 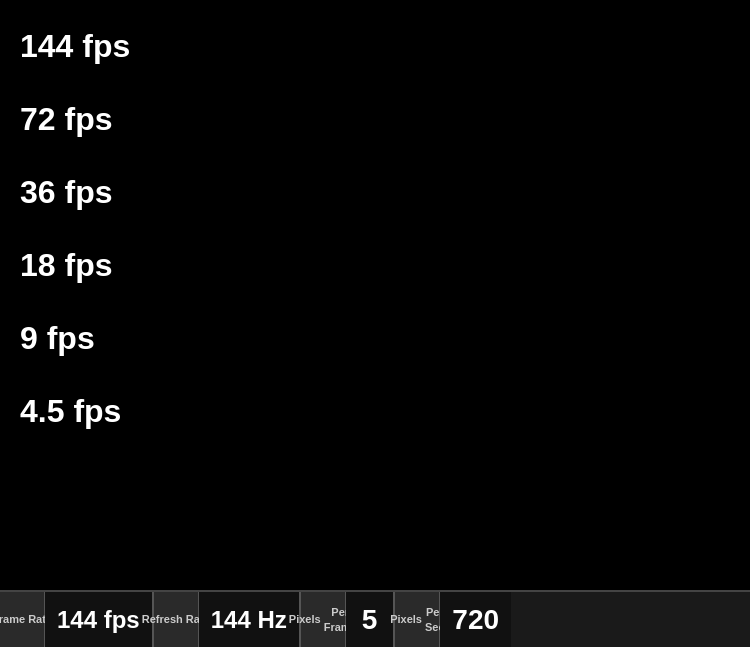 What do you see at coordinates (385, 192) in the screenshot?
I see `fps-label-36: 36 fps` at bounding box center [385, 192].